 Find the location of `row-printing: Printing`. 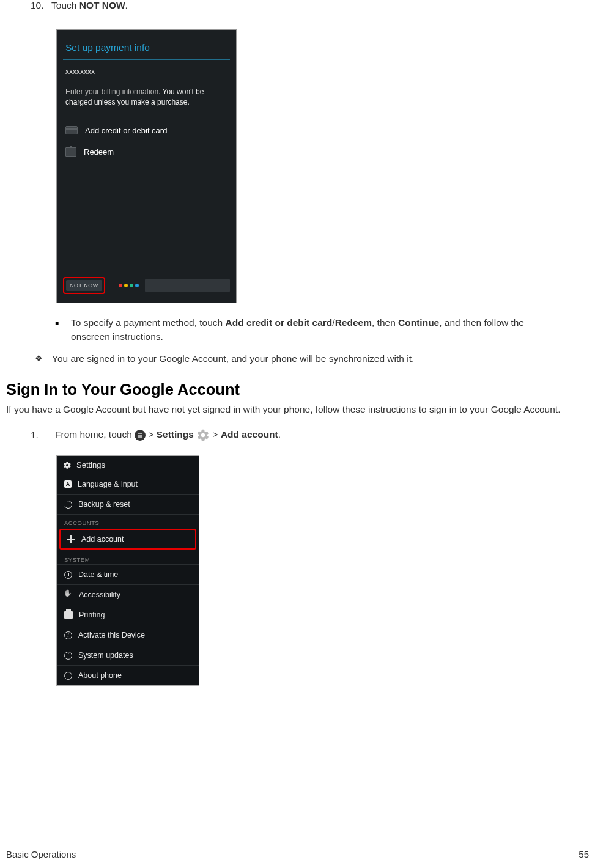

row-printing: Printing is located at coordinates (128, 615).